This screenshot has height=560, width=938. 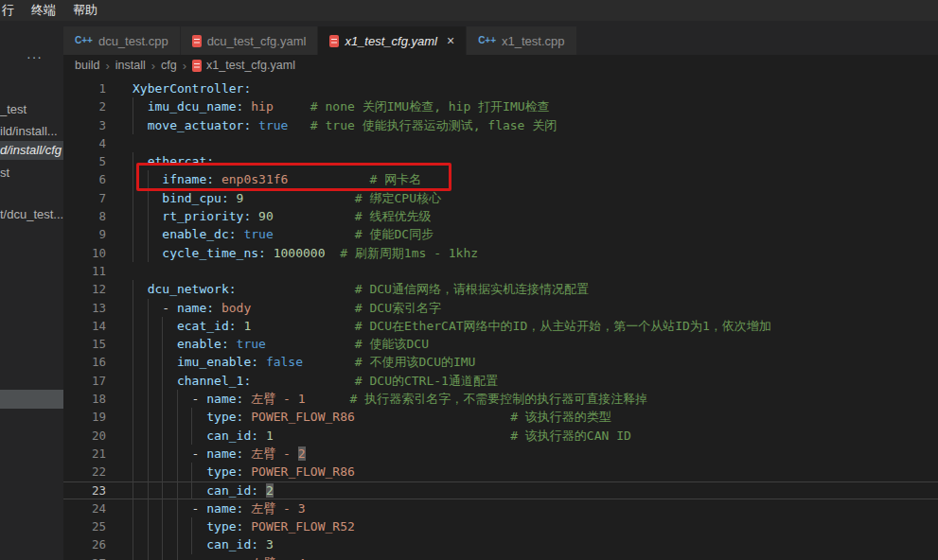 I want to click on code-line-27: 27 - name: 左臂 - 4, so click(x=501, y=557).